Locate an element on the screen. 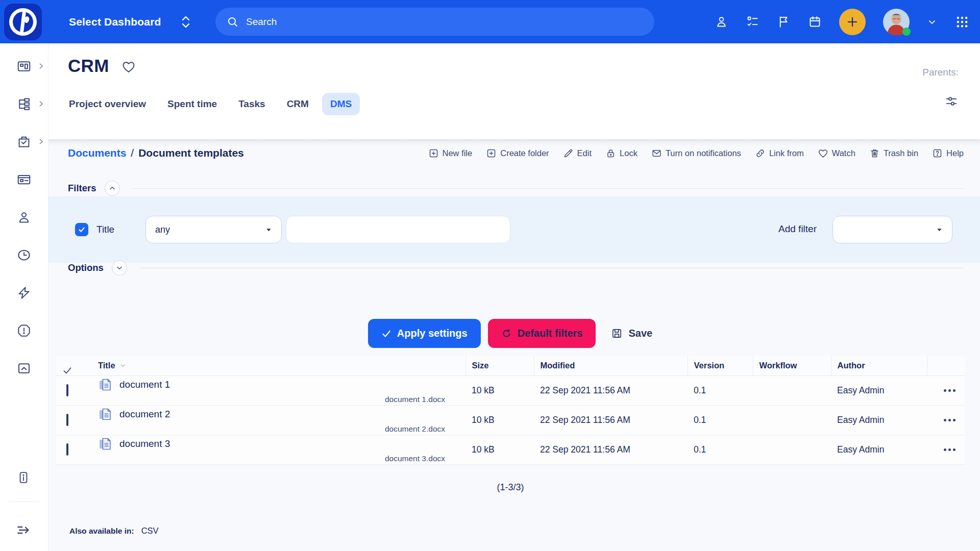 Image resolution: width=980 pixels, height=551 pixels. envelope-icon is located at coordinates (656, 153).